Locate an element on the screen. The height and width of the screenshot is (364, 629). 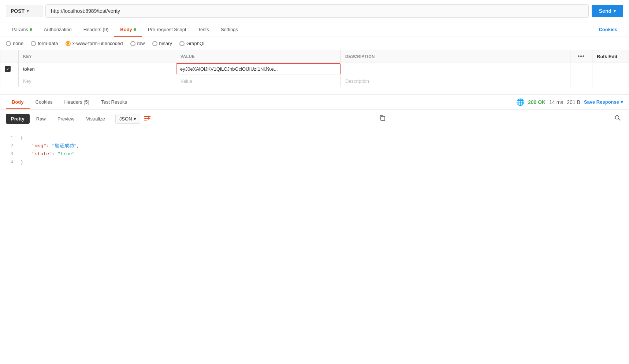
globe-icon: 🌐 is located at coordinates (520, 102).